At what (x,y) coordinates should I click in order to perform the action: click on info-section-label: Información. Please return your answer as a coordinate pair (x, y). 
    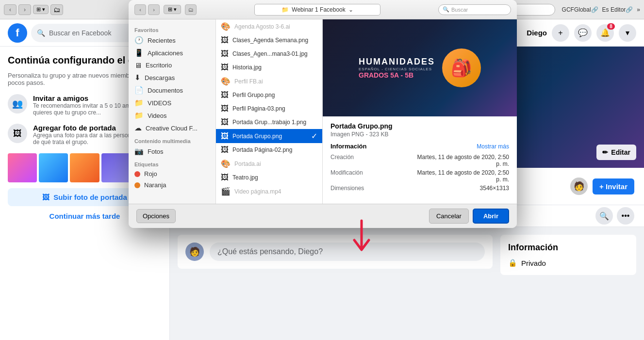
    Looking at the image, I should click on (348, 146).